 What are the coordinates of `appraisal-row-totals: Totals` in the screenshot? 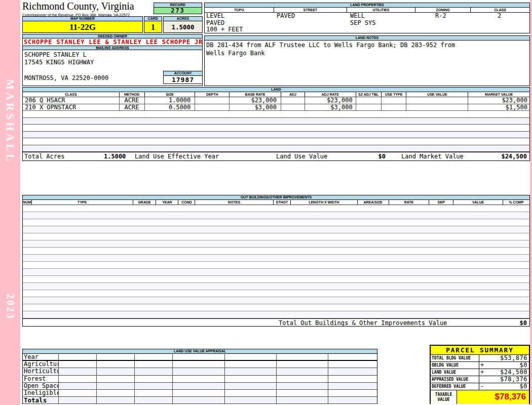 It's located at (200, 400).